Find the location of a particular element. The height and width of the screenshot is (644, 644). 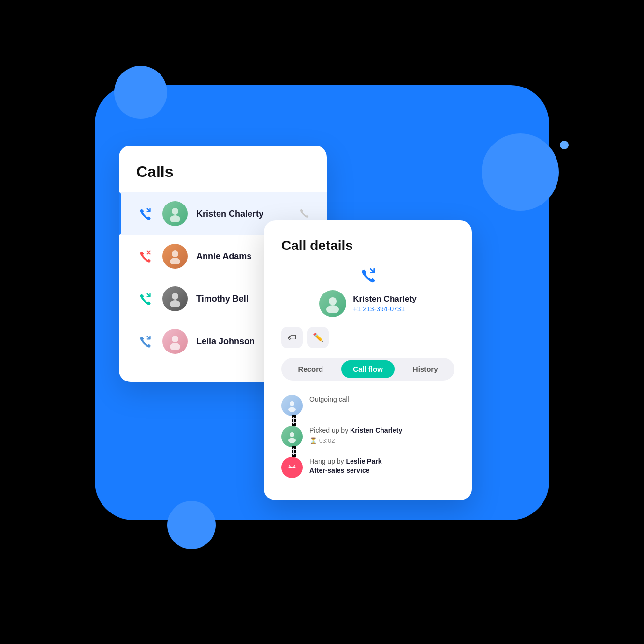

contact-name: Kristen Charlety is located at coordinates (385, 299).